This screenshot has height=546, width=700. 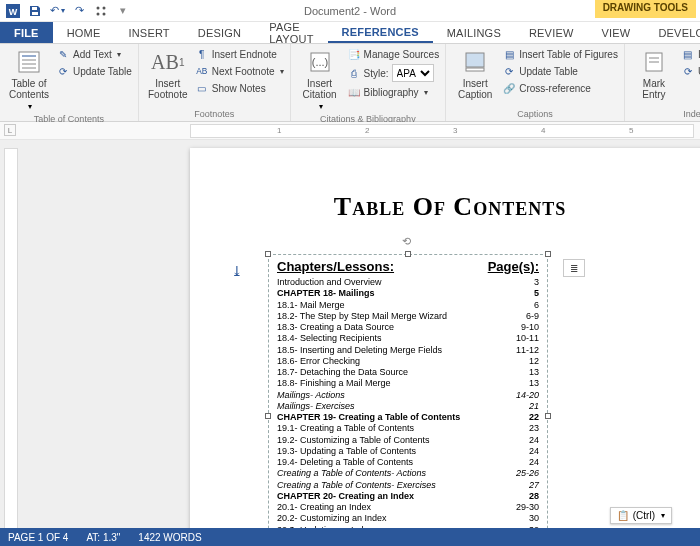 What do you see at coordinates (408, 518) in the screenshot?
I see `toc-row: 20.2- Customizing an Index30` at bounding box center [408, 518].